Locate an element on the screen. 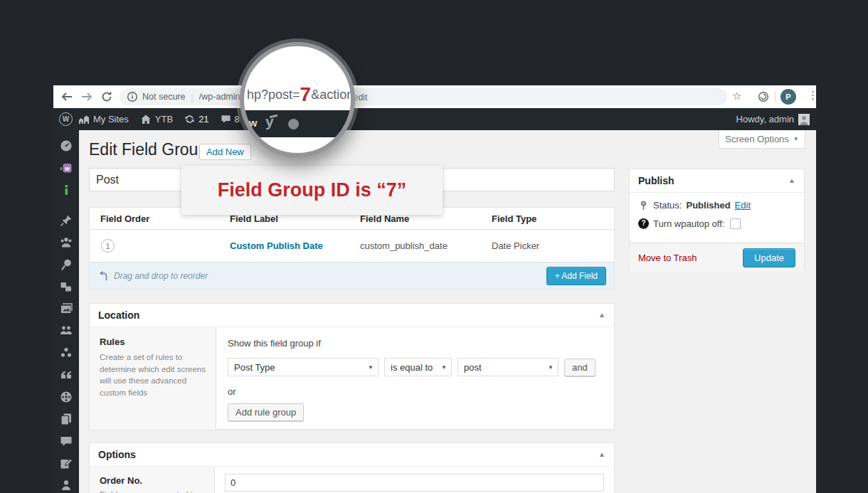  refresh-icon is located at coordinates (107, 97).